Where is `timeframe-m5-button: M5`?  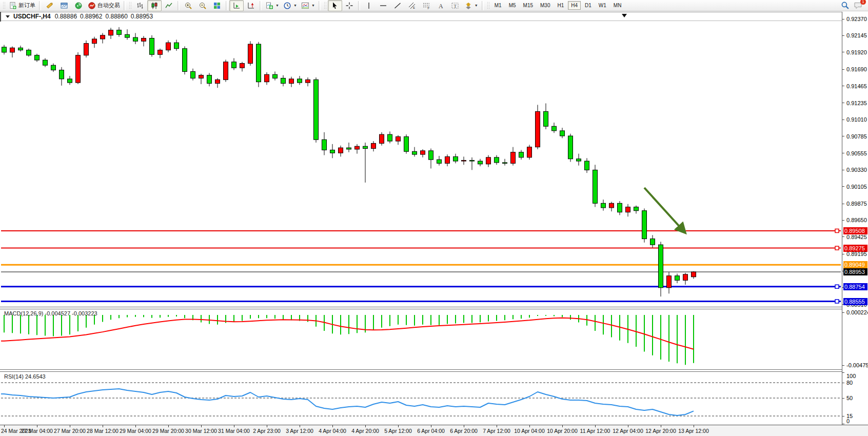 timeframe-m5-button: M5 is located at coordinates (512, 5).